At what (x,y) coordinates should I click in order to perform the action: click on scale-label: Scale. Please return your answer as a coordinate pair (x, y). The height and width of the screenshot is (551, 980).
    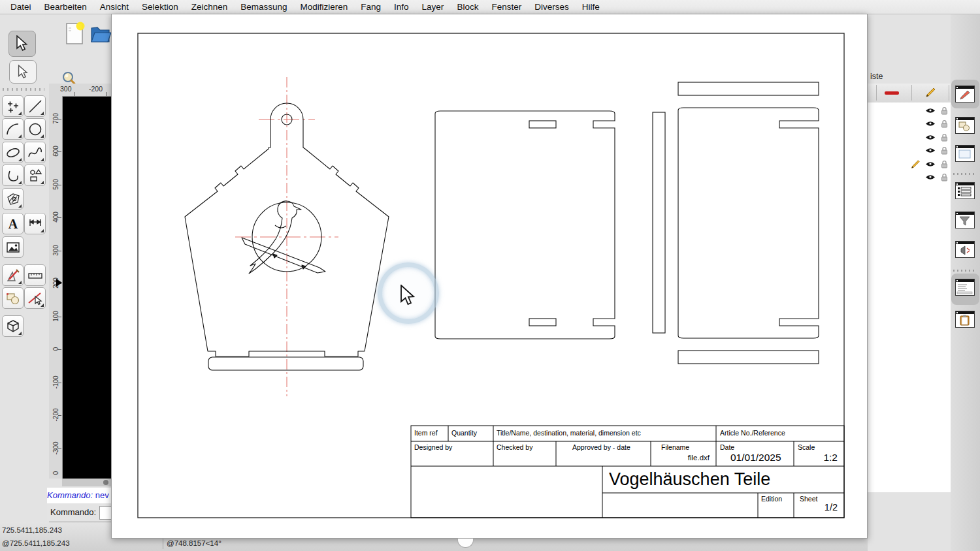
    Looking at the image, I should click on (806, 447).